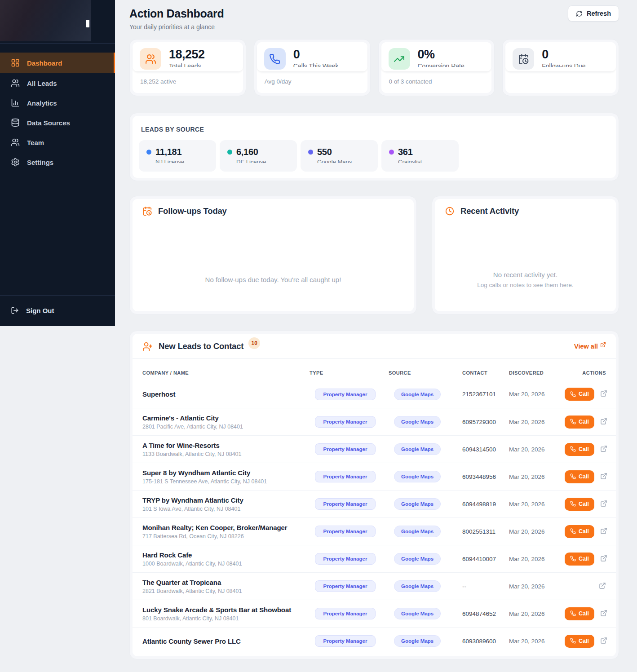 Image resolution: width=637 pixels, height=672 pixels. What do you see at coordinates (374, 614) in the screenshot?
I see `table-row: Lucky Snake Arcade & Sports Bar at Showb…` at bounding box center [374, 614].